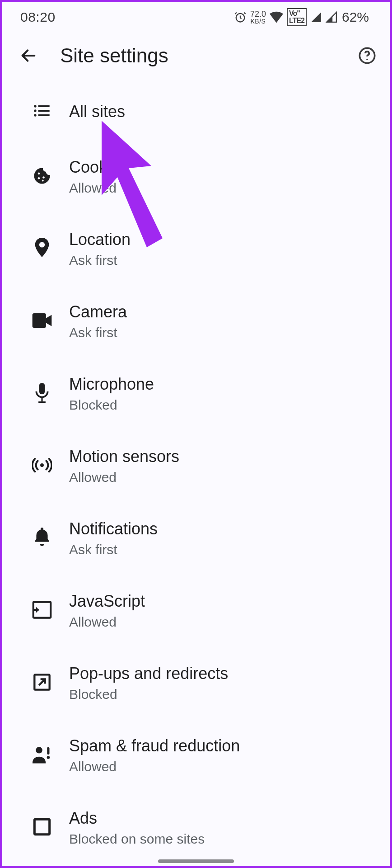  What do you see at coordinates (124, 457) in the screenshot?
I see `item-label: Motion sensors` at bounding box center [124, 457].